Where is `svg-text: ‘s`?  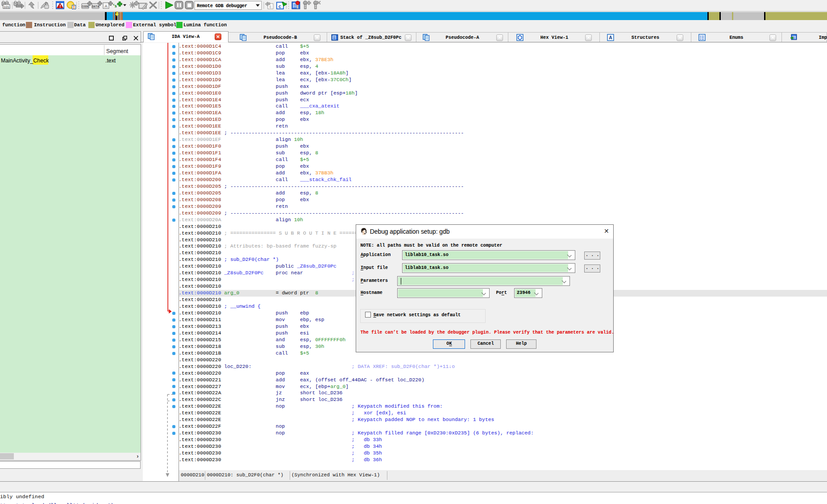 svg-text: ‘s is located at coordinates (115, 6).